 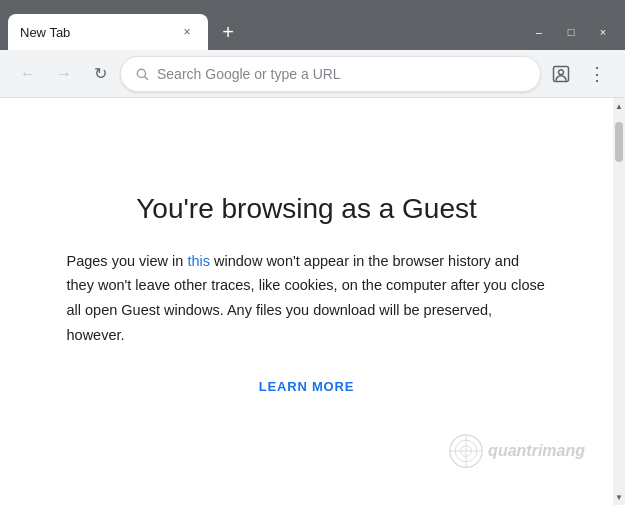 I want to click on profile-button, so click(x=561, y=74).